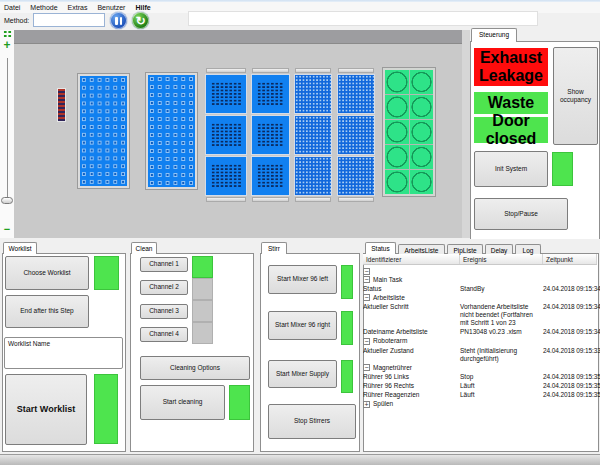 Image resolution: width=600 pixels, height=465 pixels. What do you see at coordinates (142, 8) in the screenshot?
I see `menu-item-hilfe: Hilfe` at bounding box center [142, 8].